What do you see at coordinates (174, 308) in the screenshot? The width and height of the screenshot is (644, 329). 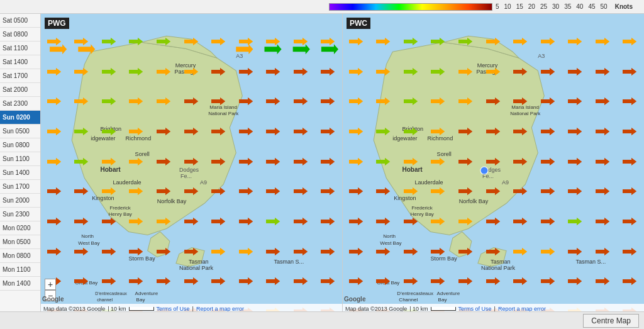 I see `terms-link-left: Terms of Use` at bounding box center [174, 308].